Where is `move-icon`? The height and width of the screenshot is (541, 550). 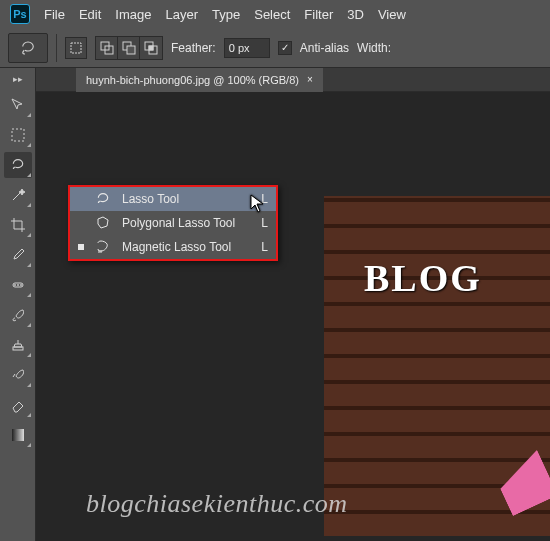
move-icon is located at coordinates (18, 105).